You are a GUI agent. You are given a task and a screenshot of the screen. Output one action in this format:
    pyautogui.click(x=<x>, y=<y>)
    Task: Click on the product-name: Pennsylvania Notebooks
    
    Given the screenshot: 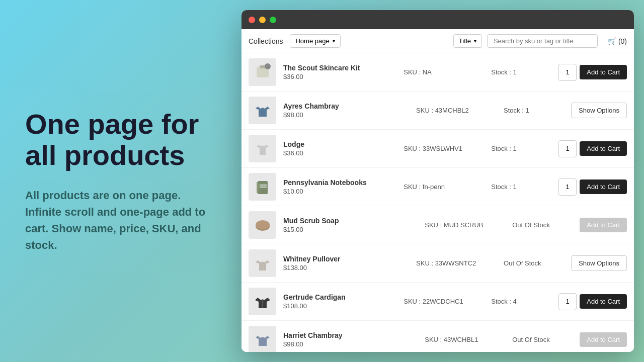 What is the action you would take?
    pyautogui.click(x=340, y=183)
    